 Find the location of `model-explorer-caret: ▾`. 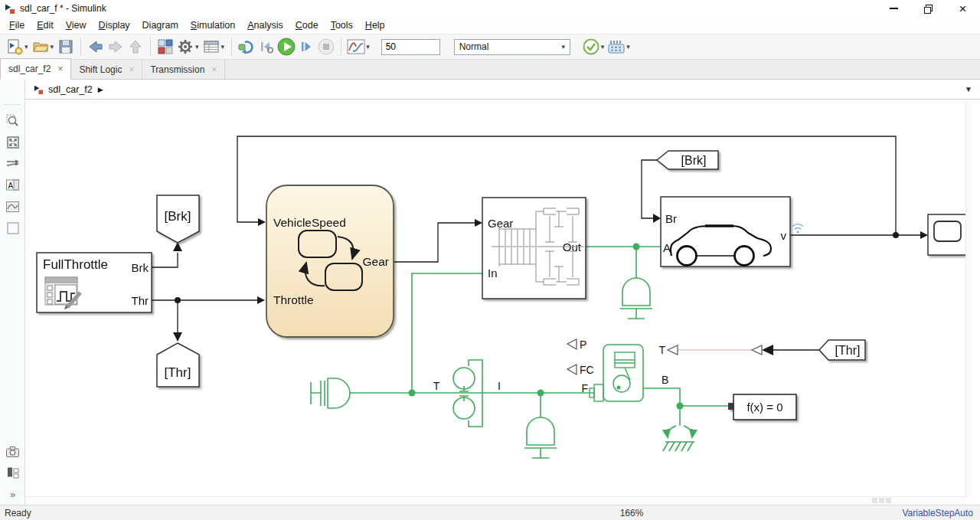

model-explorer-caret: ▾ is located at coordinates (224, 47).